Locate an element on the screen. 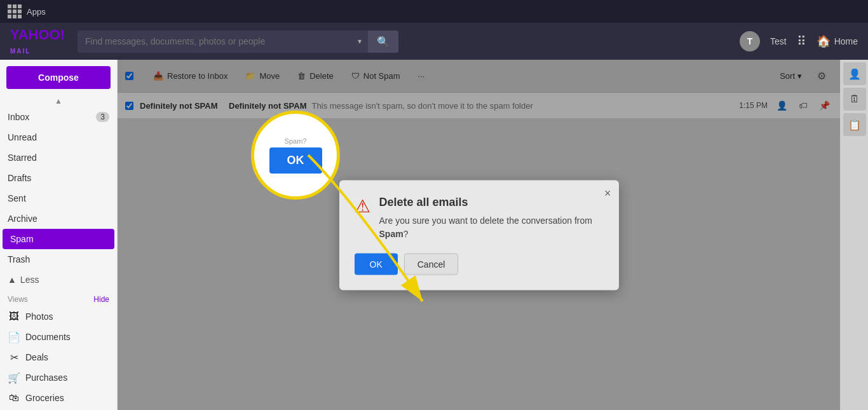 Image resolution: width=868 pixels, height=410 pixels. warning-triangle-icon: ⚠ is located at coordinates (362, 206).